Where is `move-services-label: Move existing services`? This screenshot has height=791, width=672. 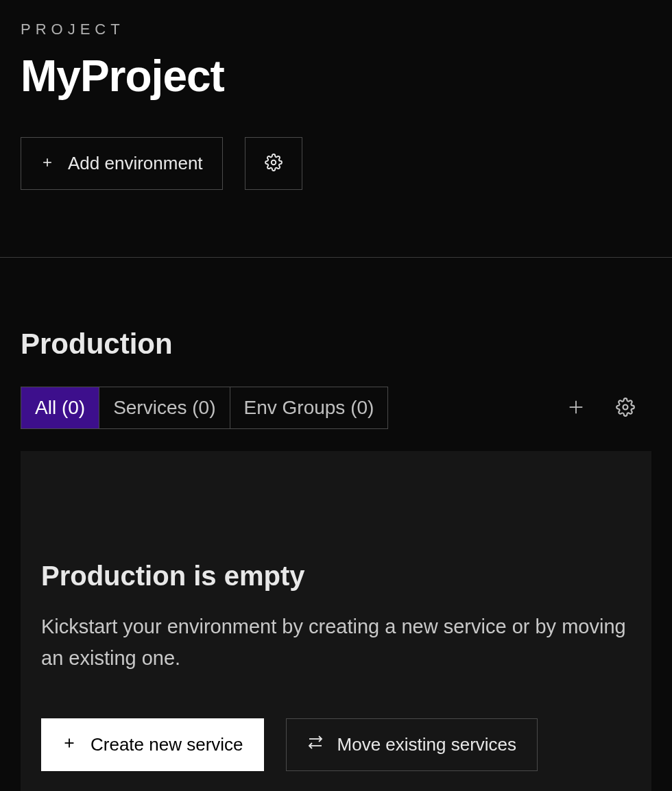 move-services-label: Move existing services is located at coordinates (427, 744).